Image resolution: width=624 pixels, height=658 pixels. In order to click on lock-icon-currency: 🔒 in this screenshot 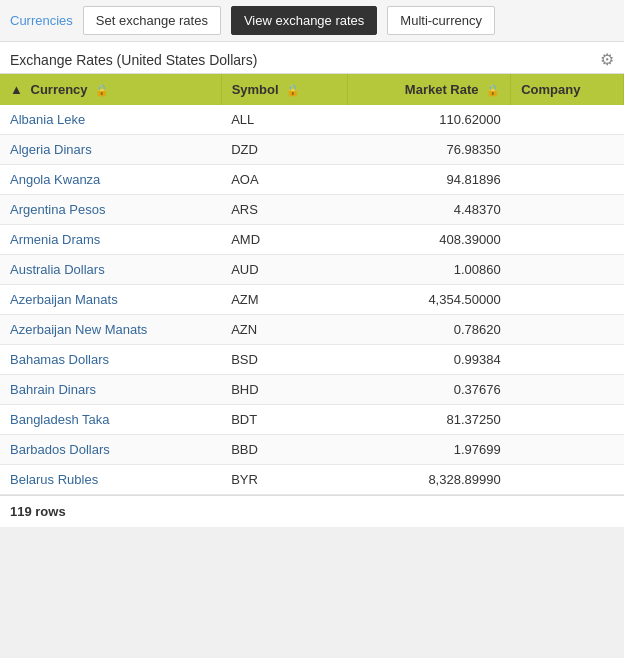, I will do `click(102, 90)`.